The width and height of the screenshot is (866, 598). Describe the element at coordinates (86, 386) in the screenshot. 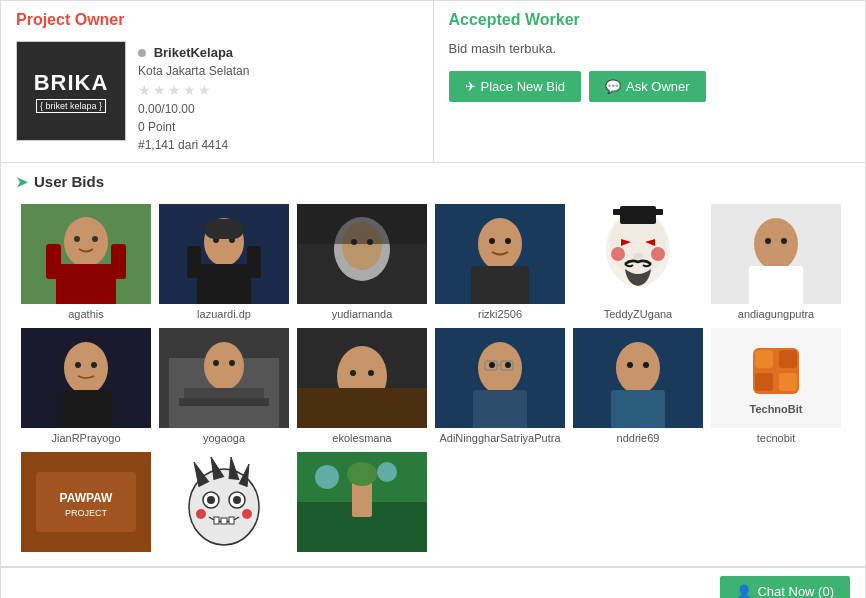

I see `list-item: JianRPrayogo` at that location.